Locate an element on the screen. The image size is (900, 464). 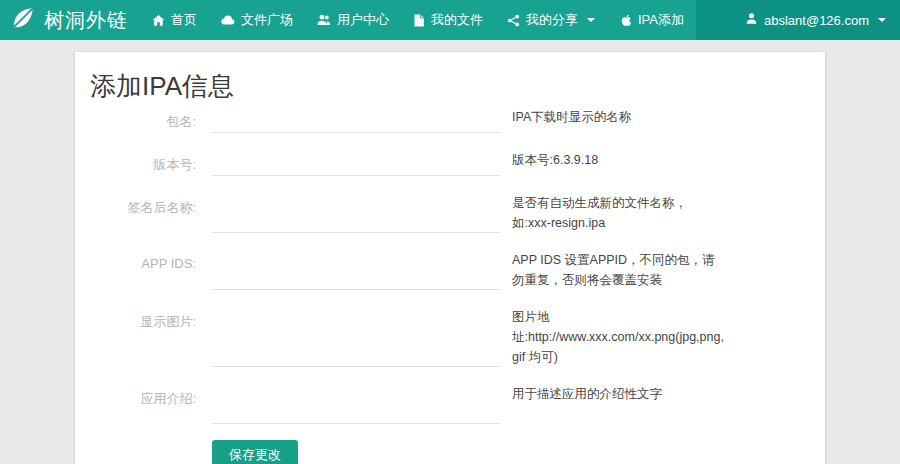
nav-item-label: 用户中心 is located at coordinates (363, 20).